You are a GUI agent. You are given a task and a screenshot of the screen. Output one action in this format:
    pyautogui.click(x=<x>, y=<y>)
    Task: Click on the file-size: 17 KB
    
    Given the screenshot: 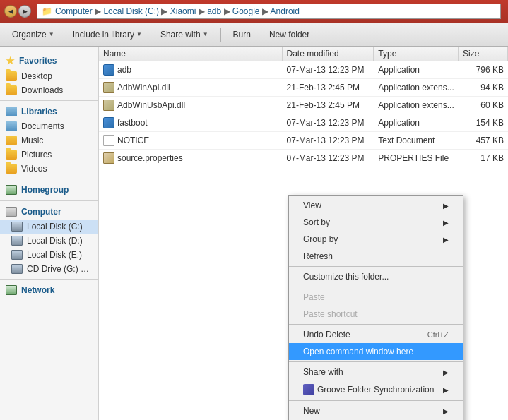 What is the action you would take?
    pyautogui.click(x=483, y=158)
    